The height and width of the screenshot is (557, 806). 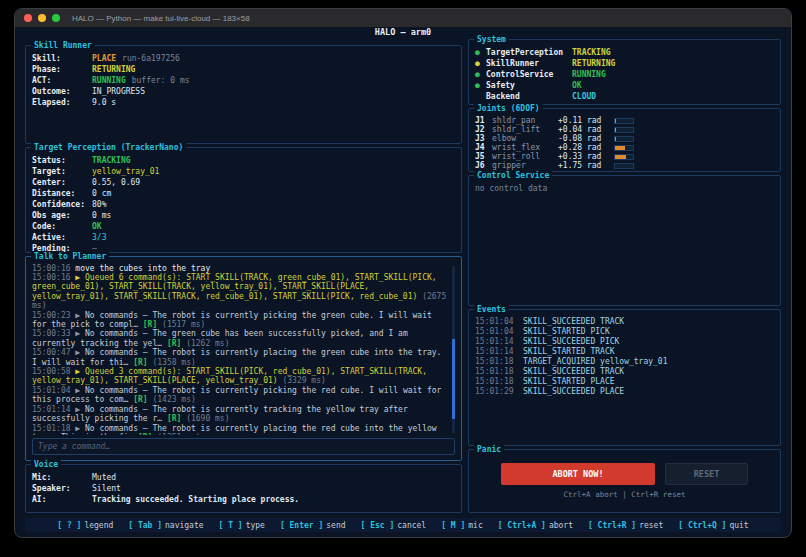 What do you see at coordinates (624, 64) in the screenshot?
I see `system-row: ● SkillRunner RETURNING` at bounding box center [624, 64].